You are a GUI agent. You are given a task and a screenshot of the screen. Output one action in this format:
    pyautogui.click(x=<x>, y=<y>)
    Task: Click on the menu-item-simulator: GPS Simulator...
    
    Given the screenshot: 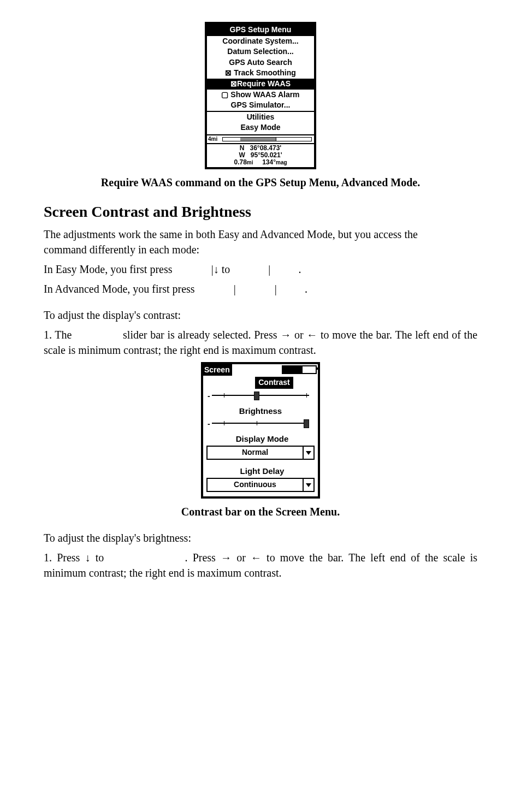 What is the action you would take?
    pyautogui.click(x=260, y=105)
    